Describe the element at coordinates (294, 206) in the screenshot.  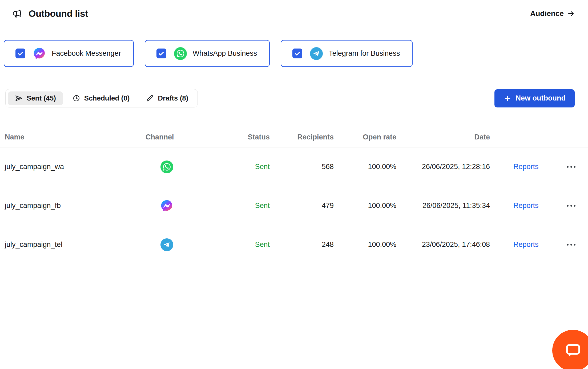
I see `table-row: july_campaign_fb Sent 479 100.00% 26/06/…` at that location.